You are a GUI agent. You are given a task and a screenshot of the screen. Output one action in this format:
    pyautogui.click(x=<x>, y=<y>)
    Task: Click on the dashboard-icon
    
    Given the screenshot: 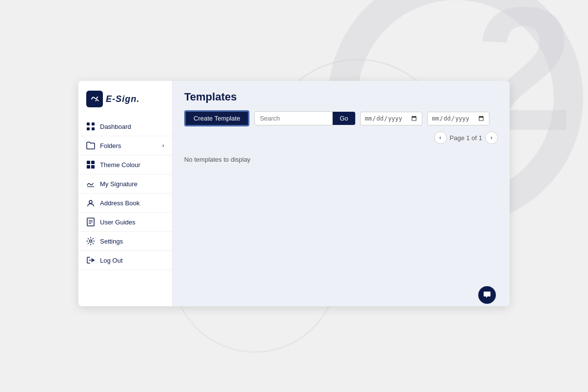 What is the action you would take?
    pyautogui.click(x=91, y=126)
    